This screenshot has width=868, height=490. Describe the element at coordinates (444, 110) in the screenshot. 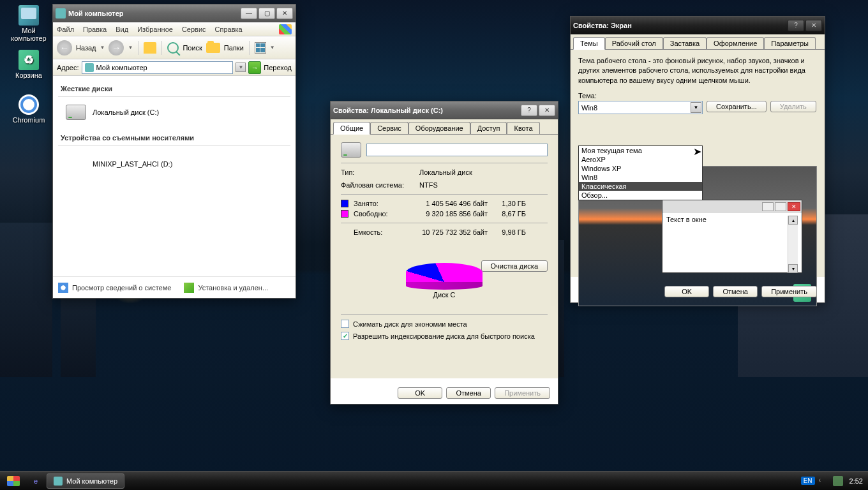

I see `titlebar: Свойства: Локальный диск (C:) ? ✕` at that location.